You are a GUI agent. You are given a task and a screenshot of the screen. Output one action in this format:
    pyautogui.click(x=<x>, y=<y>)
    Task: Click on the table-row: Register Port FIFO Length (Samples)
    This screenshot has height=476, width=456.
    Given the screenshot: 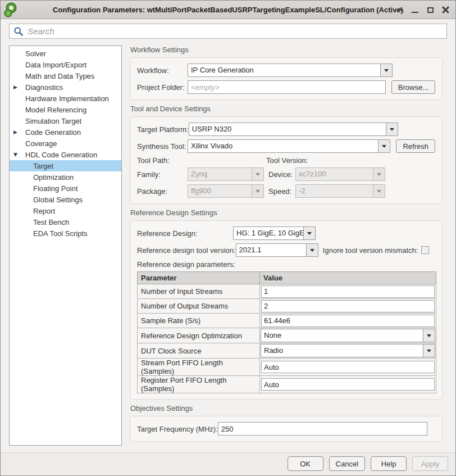 What is the action you would take?
    pyautogui.click(x=287, y=384)
    